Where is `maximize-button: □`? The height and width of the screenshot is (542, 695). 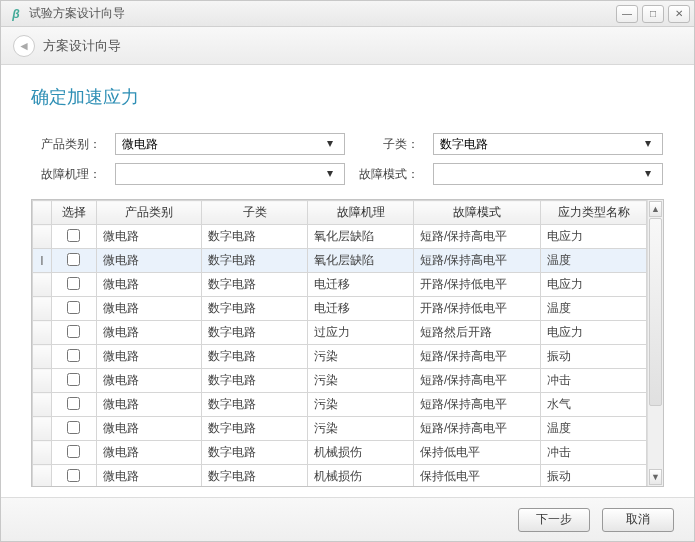
maximize-button: □ is located at coordinates (653, 14).